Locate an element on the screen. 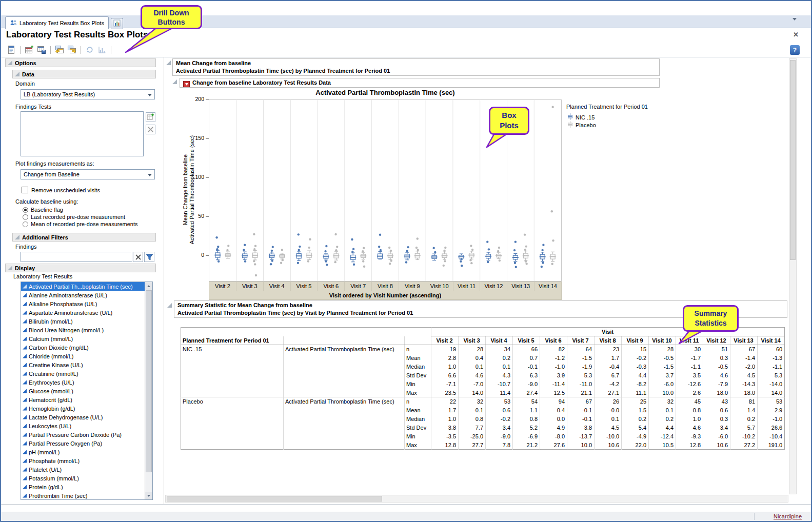 The width and height of the screenshot is (812, 522). lab-test-item: Partial Pressure Carbon Dioxide (Pa) is located at coordinates (83, 435).